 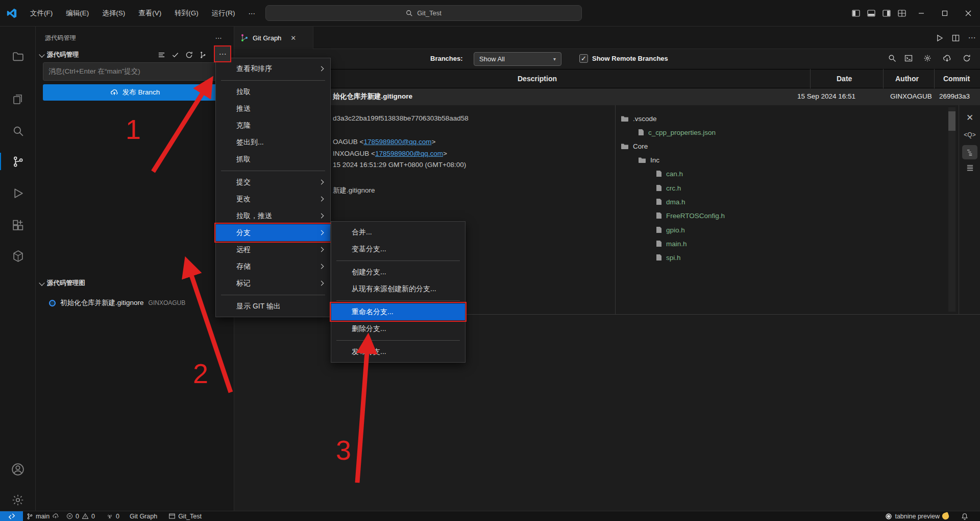 What do you see at coordinates (18, 469) in the screenshot?
I see `account-icon` at bounding box center [18, 469].